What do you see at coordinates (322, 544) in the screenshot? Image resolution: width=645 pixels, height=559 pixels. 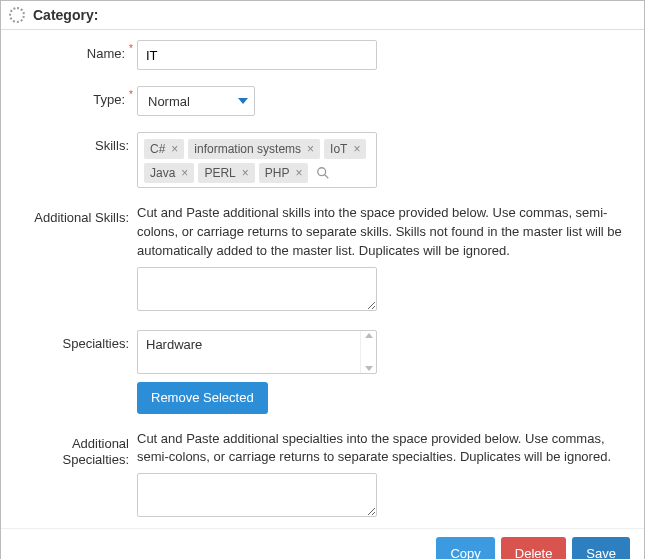 I see `form-footer: Copy Delete Save` at bounding box center [322, 544].